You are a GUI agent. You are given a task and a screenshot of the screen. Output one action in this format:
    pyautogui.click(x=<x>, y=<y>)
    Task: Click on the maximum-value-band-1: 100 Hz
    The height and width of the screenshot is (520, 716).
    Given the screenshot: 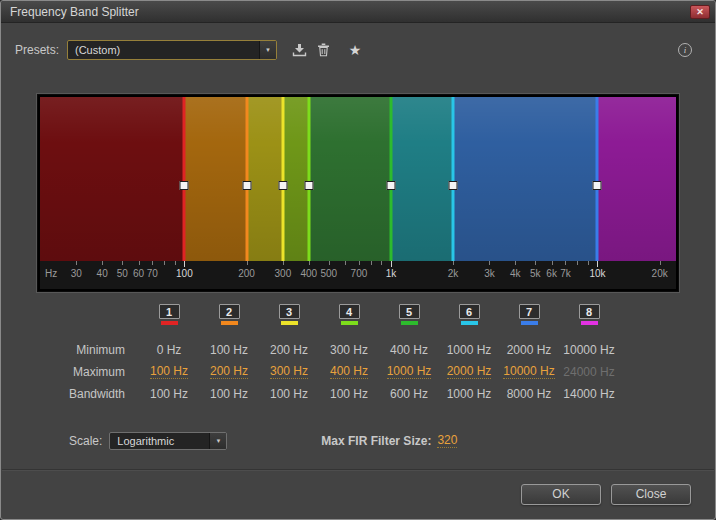 What is the action you would take?
    pyautogui.click(x=169, y=372)
    